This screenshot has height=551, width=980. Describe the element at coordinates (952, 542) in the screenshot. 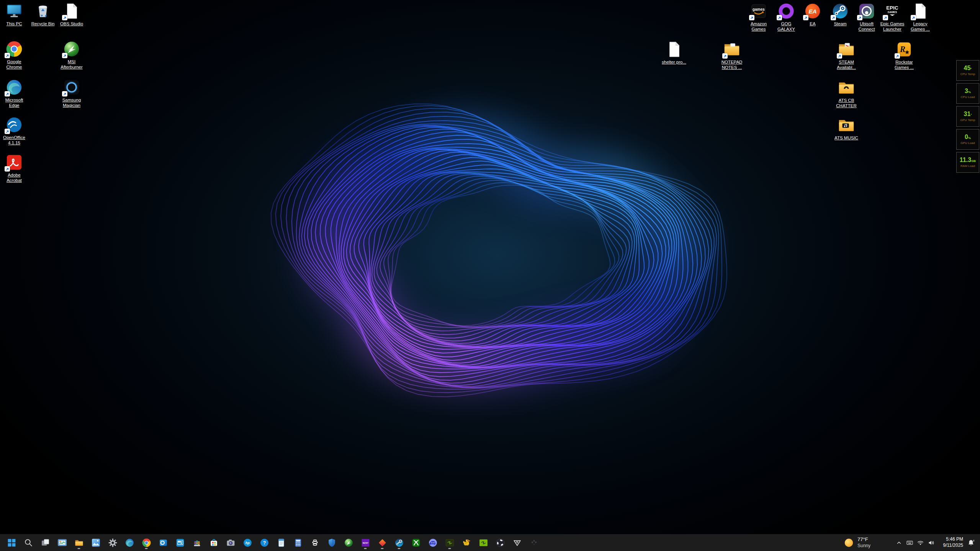

I see `taskbar-clock: 5:46 PM 9/11/2025` at that location.